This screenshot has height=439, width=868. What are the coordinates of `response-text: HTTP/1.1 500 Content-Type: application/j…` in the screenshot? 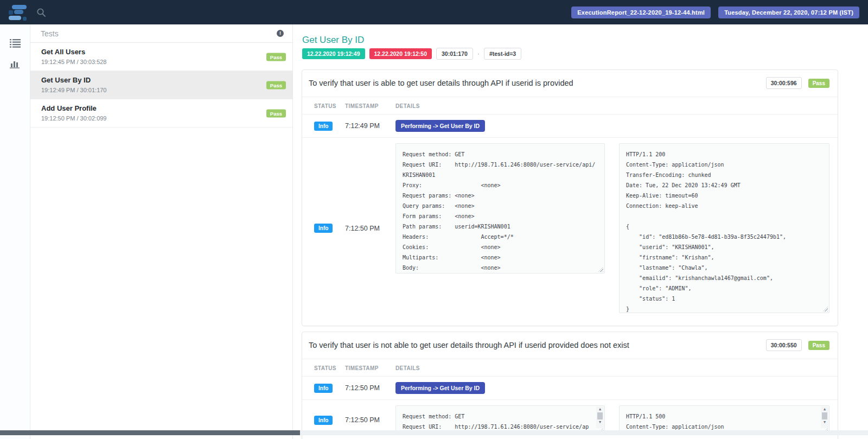 It's located at (675, 422).